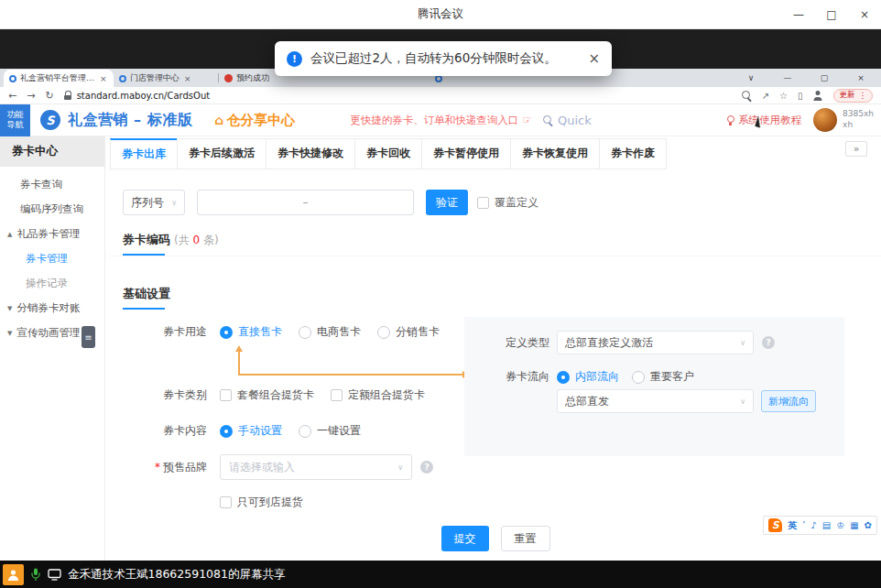 This screenshot has height=588, width=881. I want to click on radio-label: 分销售卡, so click(418, 332).